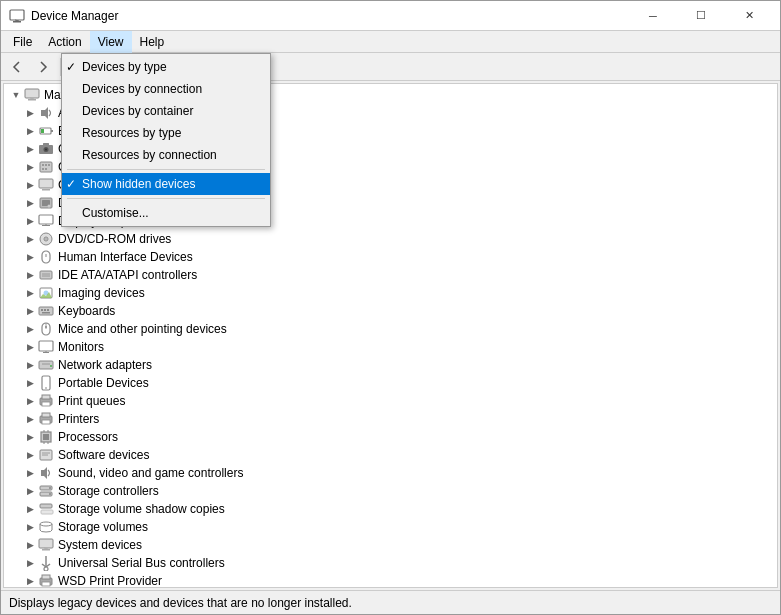  I want to click on dropdown-devices-by-container: Devices by container, so click(166, 111).